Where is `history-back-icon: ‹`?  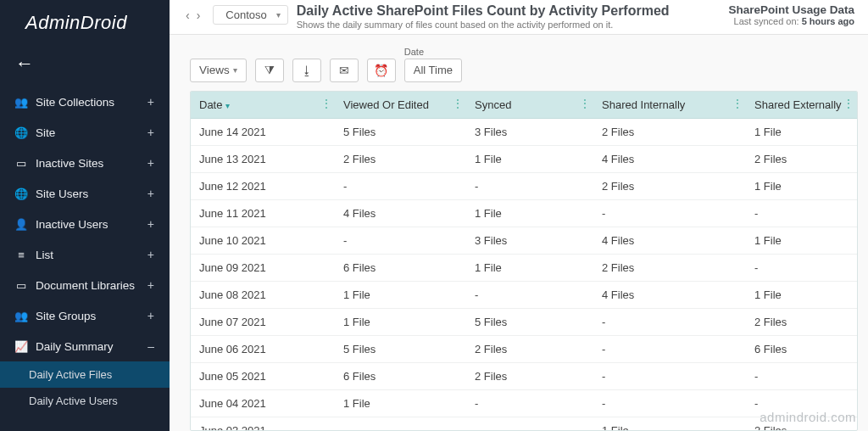 history-back-icon: ‹ is located at coordinates (188, 15).